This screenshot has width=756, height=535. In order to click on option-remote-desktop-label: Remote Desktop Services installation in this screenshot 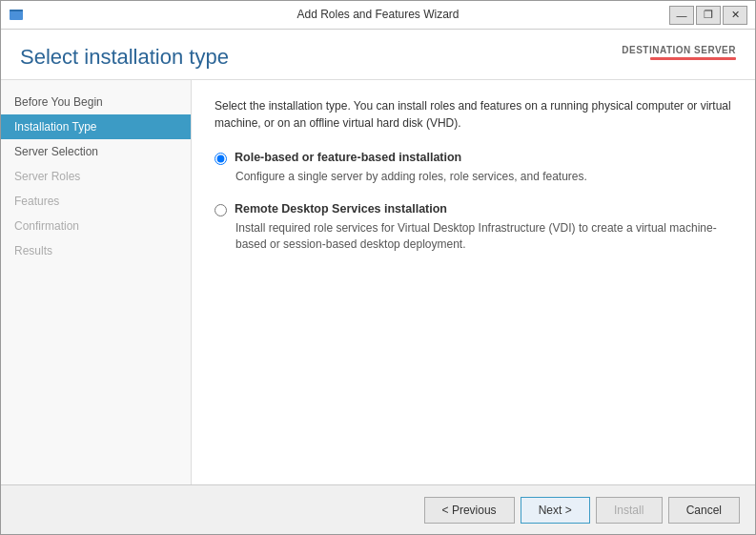, I will do `click(341, 209)`.